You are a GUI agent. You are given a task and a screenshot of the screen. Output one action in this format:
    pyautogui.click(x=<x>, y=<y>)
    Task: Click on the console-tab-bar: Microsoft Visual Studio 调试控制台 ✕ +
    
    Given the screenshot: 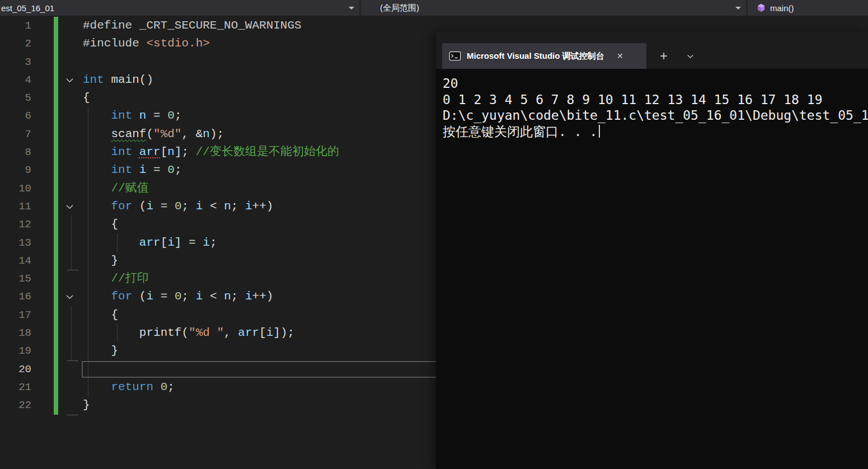 What is the action you would take?
    pyautogui.click(x=652, y=50)
    